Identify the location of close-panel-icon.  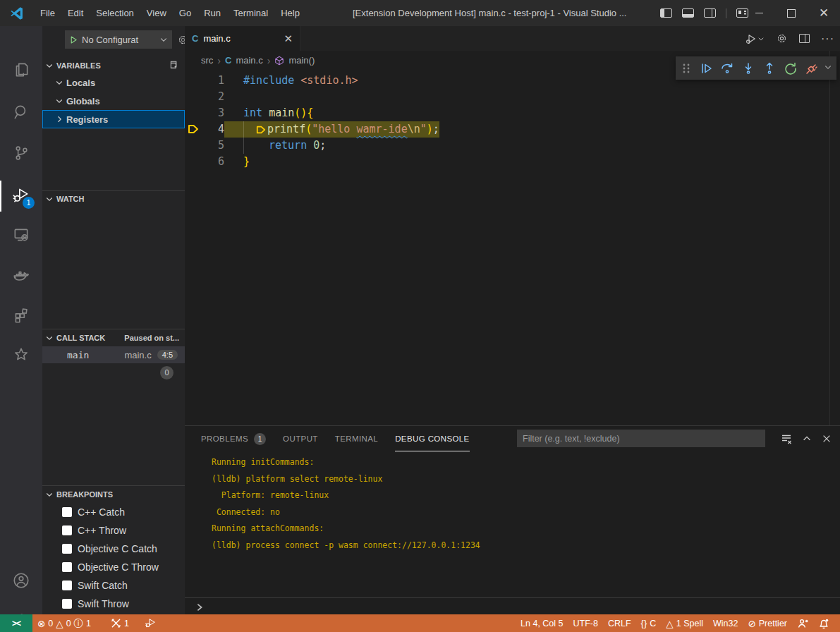
(827, 439).